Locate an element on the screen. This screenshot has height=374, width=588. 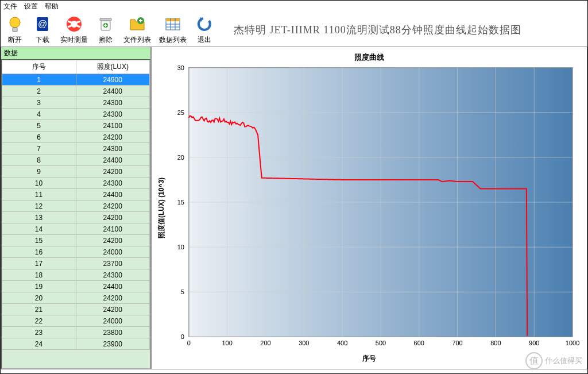
svg-text: 900 is located at coordinates (534, 343).